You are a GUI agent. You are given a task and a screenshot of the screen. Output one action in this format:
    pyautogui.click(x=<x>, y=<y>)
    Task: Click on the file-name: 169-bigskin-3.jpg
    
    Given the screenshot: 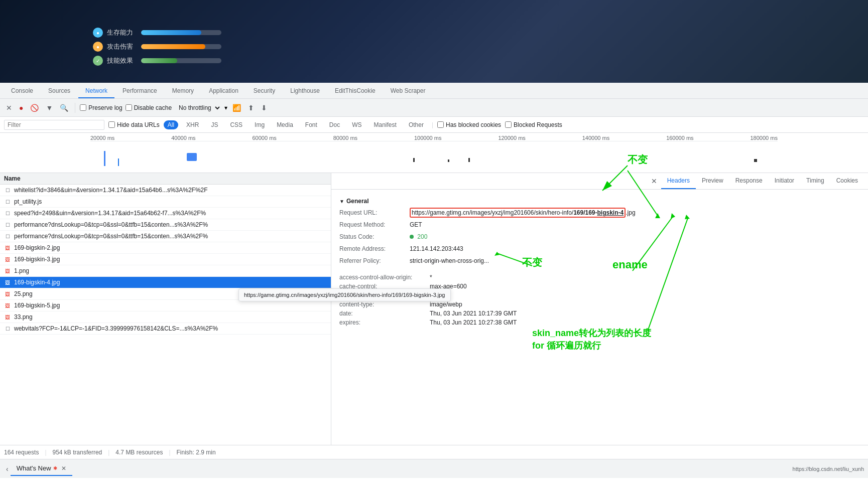 What is the action you would take?
    pyautogui.click(x=171, y=259)
    